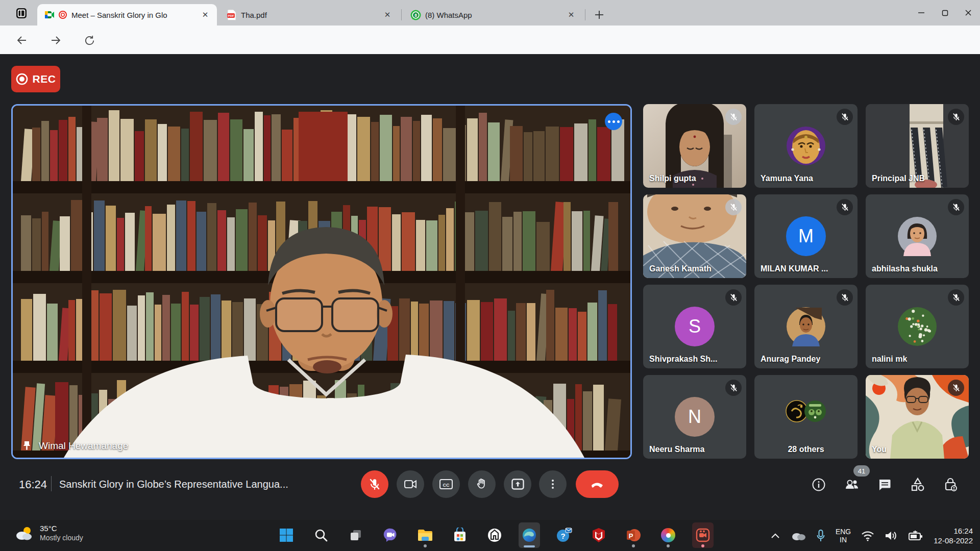 This screenshot has height=551, width=980. What do you see at coordinates (529, 535) in the screenshot?
I see `edge-icon` at bounding box center [529, 535].